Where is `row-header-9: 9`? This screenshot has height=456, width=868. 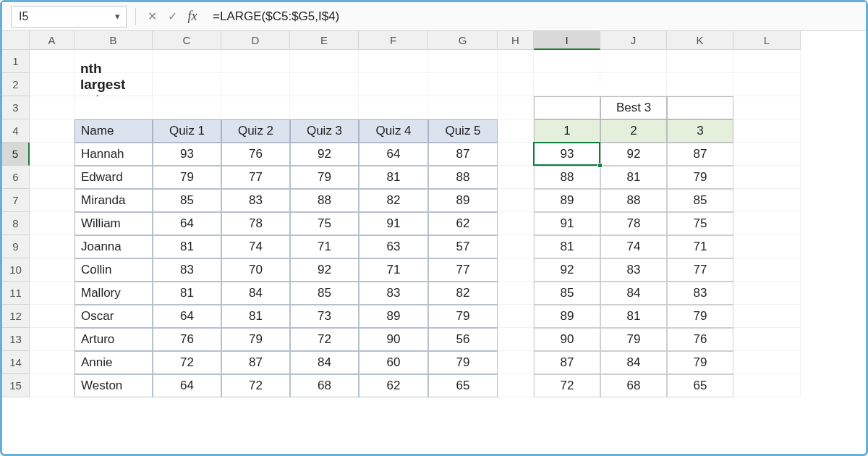 row-header-9: 9 is located at coordinates (16, 247).